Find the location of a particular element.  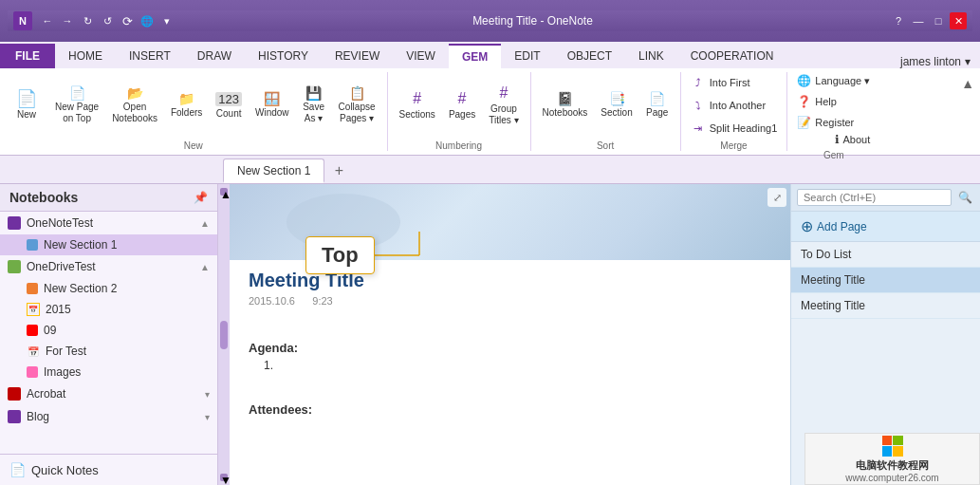

close-button: ✕ is located at coordinates (958, 21).